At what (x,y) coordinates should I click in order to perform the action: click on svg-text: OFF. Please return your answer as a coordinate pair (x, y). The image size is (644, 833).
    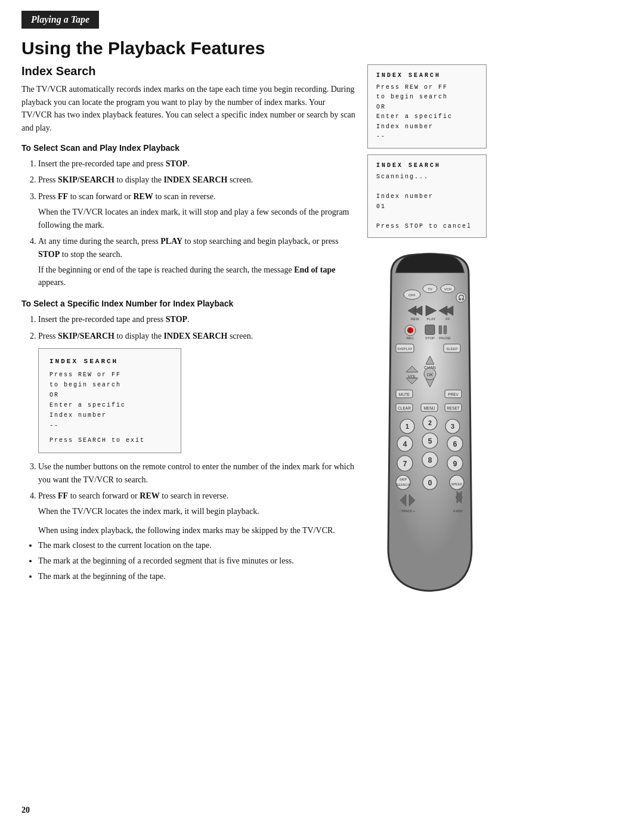
    Looking at the image, I should click on (412, 295).